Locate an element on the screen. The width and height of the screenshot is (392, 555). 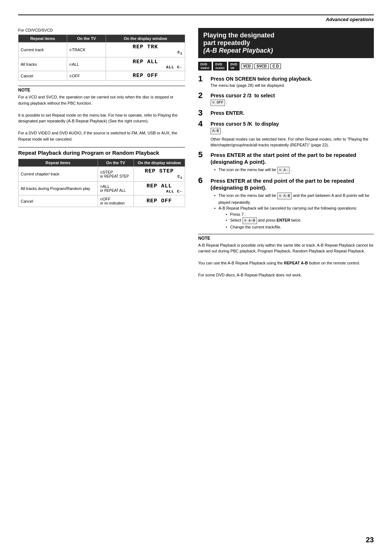
step-content-4: Press cursor 5 /K to display A–B . Other… is located at coordinates (292, 134).